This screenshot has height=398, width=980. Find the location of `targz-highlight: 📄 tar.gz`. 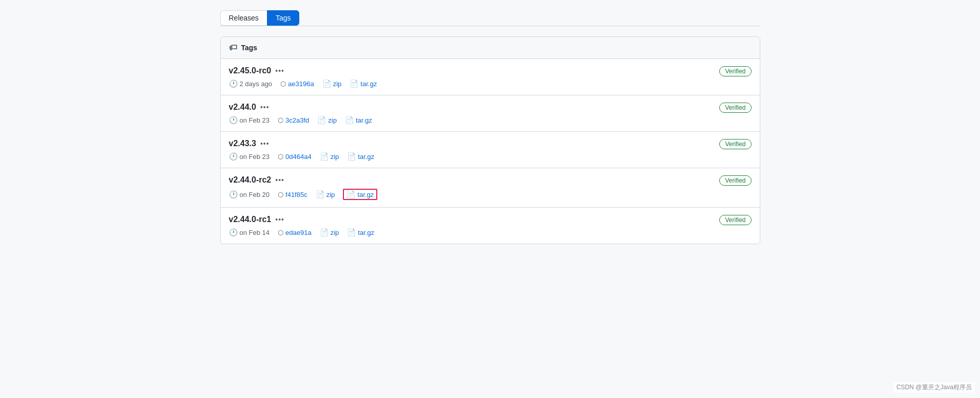

targz-highlight: 📄 tar.gz is located at coordinates (360, 194).